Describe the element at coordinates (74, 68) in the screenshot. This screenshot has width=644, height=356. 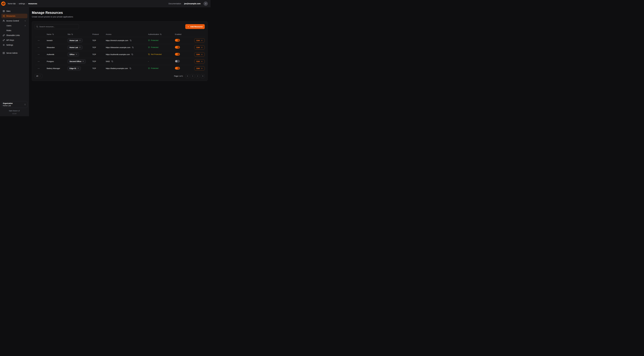
I see `site-link: Edge 01` at that location.